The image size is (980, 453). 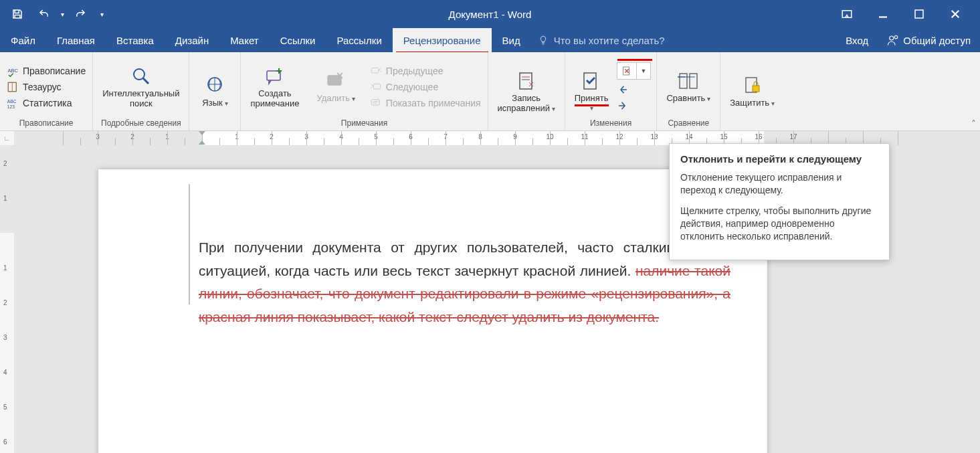 I want to click on reject-split-button: ▼, so click(x=634, y=71).